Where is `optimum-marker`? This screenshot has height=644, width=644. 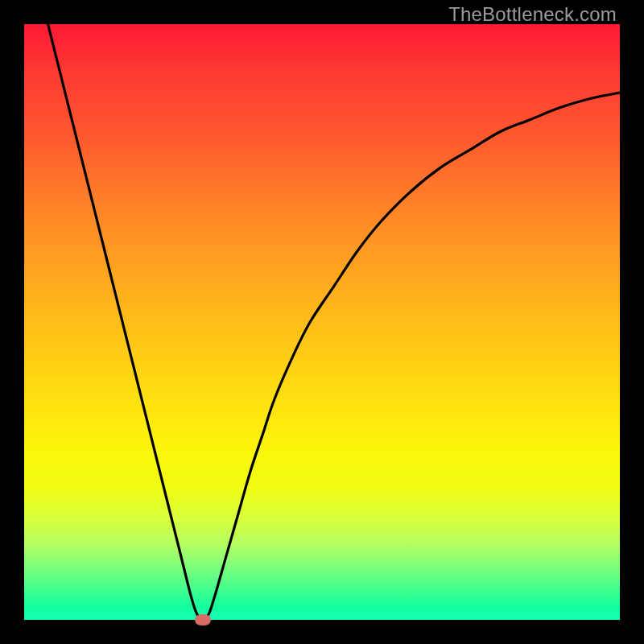 optimum-marker is located at coordinates (203, 620).